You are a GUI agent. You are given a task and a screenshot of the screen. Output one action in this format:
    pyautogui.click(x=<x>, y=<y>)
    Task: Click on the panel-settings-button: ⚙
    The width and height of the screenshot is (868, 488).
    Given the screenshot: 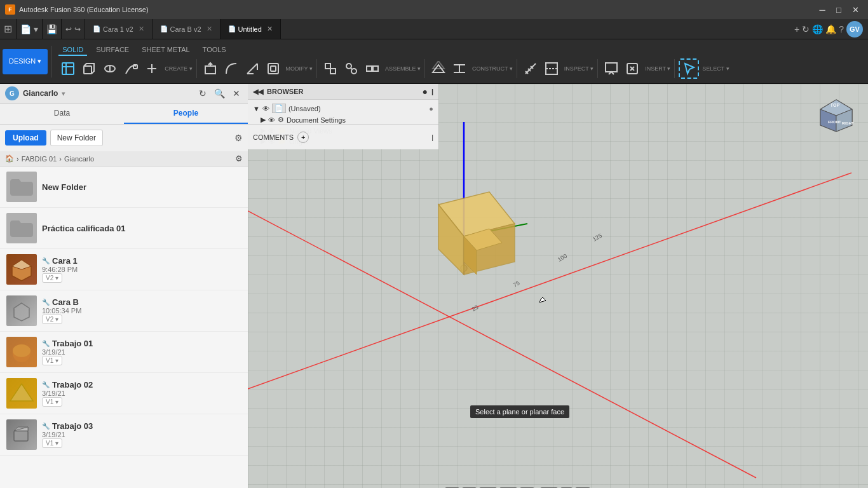 What is the action you would take?
    pyautogui.click(x=239, y=138)
    